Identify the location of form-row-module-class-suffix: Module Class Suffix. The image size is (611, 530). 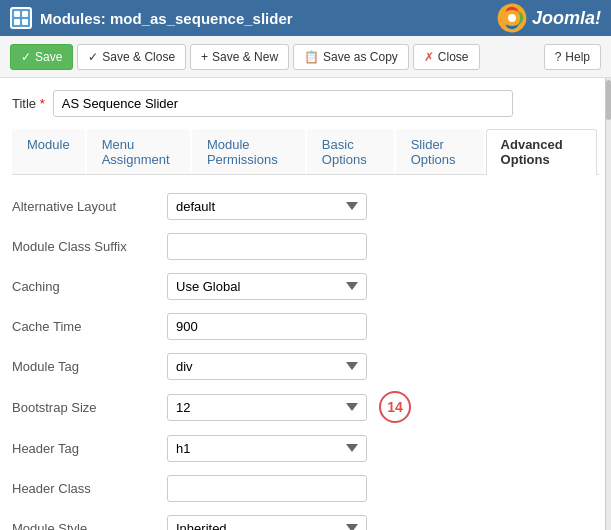
(306, 246).